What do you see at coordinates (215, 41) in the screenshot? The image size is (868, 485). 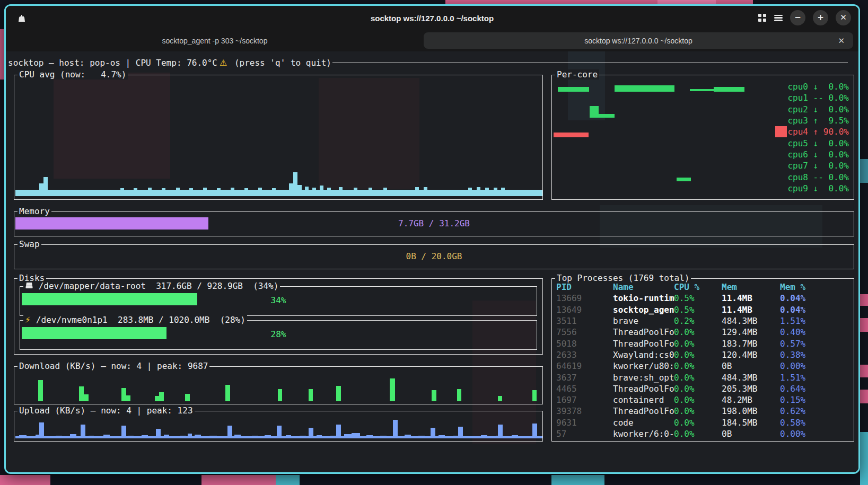 I see `tab-socktop-agent: socktop_agent -p 303 ~/socktop` at bounding box center [215, 41].